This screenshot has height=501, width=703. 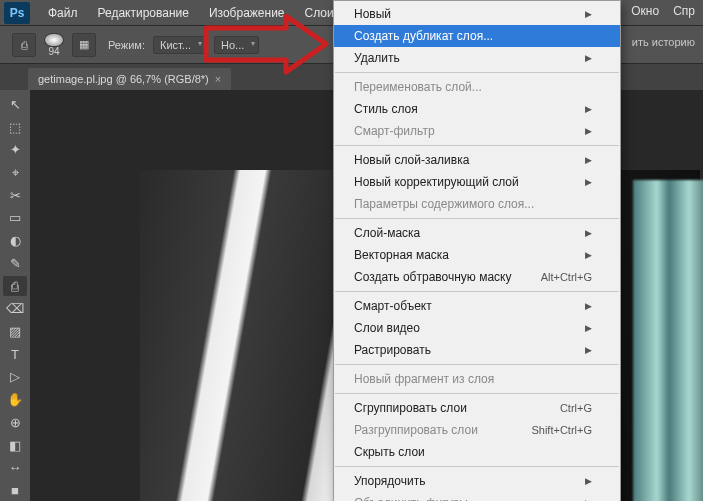 I want to click on menu-item: Новый корректирующий слой▶, so click(x=477, y=182).